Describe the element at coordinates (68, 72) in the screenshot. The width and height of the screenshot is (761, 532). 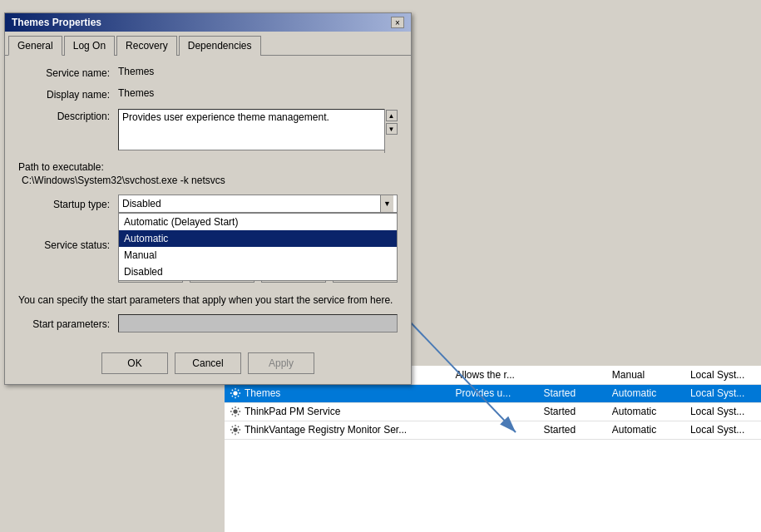
I see `service-name-label: Service name:` at that location.